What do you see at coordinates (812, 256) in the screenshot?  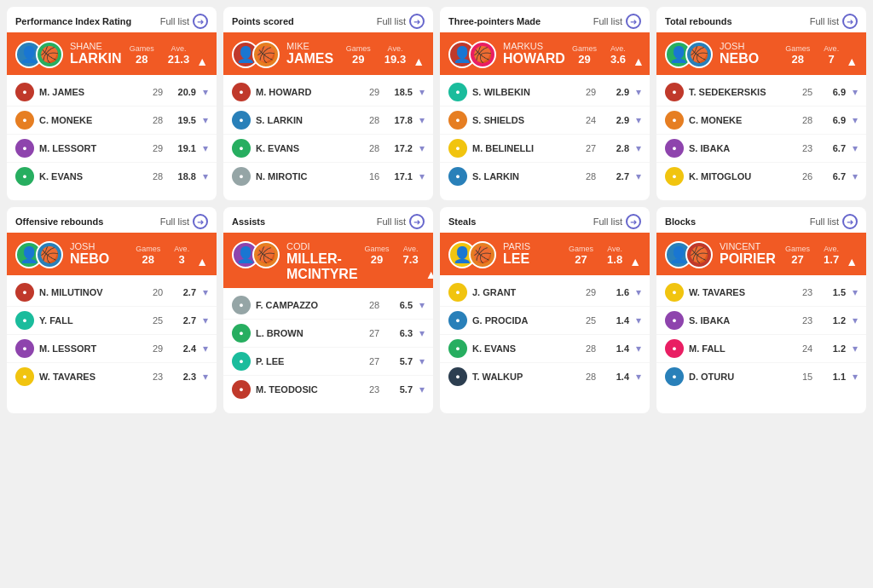 I see `hero-stats: Games 27Ave. 1.7` at bounding box center [812, 256].